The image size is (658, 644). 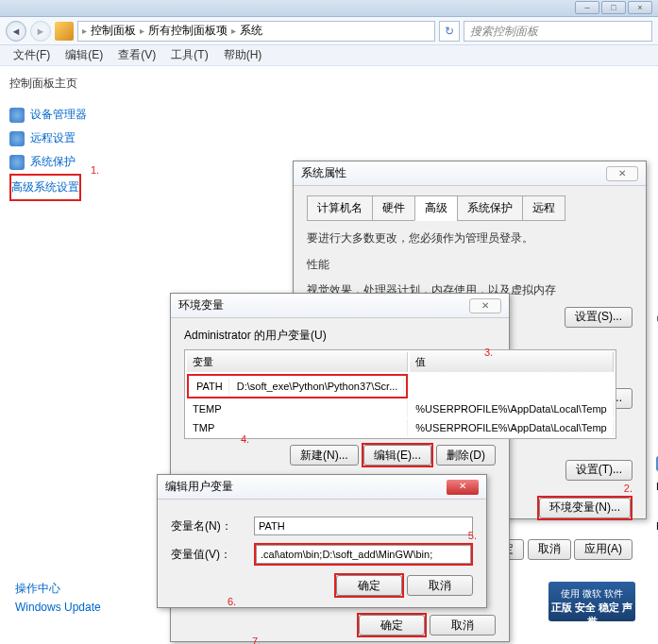 What do you see at coordinates (397, 455) in the screenshot?
I see `edit-var-button: 编辑(E)...` at bounding box center [397, 455].